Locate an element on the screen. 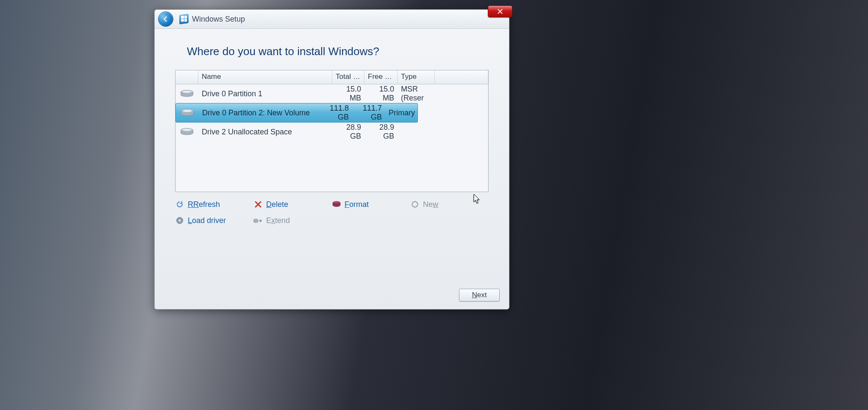 Image resolution: width=868 pixels, height=410 pixels. partition-name: Drive 0 Partition 1 is located at coordinates (265, 94).